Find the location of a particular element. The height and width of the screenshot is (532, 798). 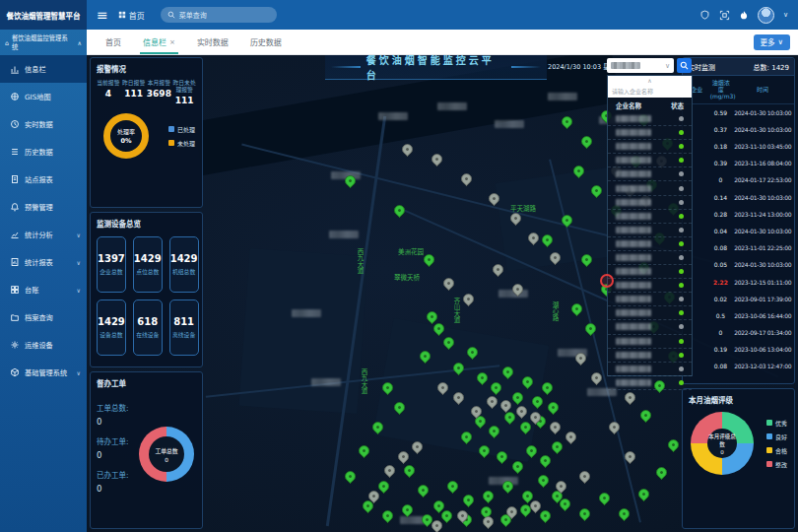

tab-home: 首页 is located at coordinates (113, 41).